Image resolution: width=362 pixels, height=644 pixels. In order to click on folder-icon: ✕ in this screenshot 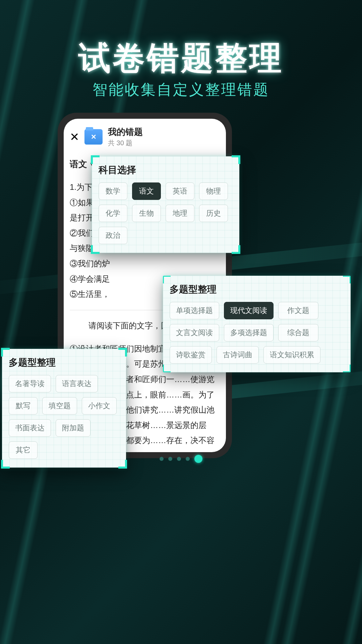, I will do `click(94, 137)`.